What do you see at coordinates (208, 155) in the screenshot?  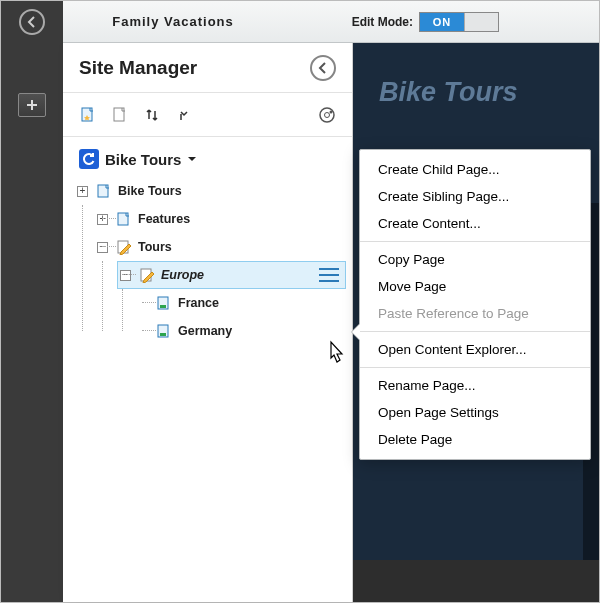 I see `site-selector: Bike Tours` at bounding box center [208, 155].